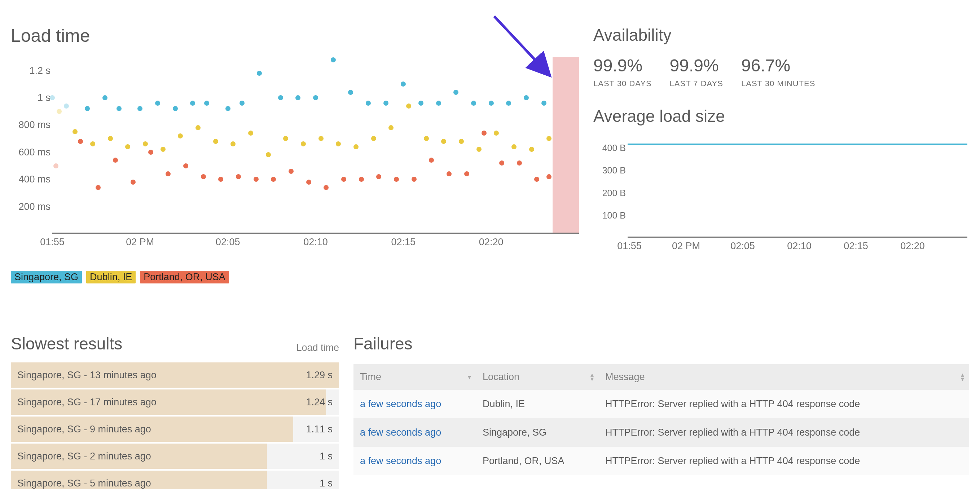 The height and width of the screenshot is (489, 980). What do you see at coordinates (661, 461) in the screenshot?
I see `failure-row: a few seconds agoPortland, OR, USAHTTPEr…` at bounding box center [661, 461].